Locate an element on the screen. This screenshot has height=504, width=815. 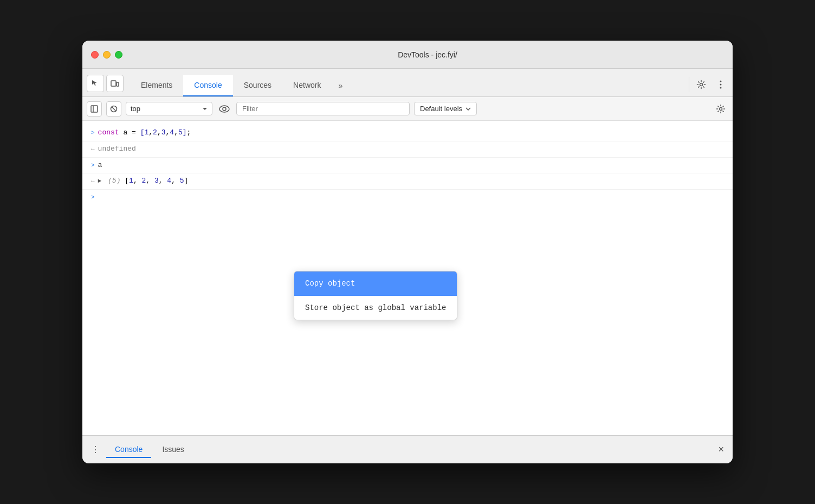
traffic-lights is located at coordinates (107, 55).